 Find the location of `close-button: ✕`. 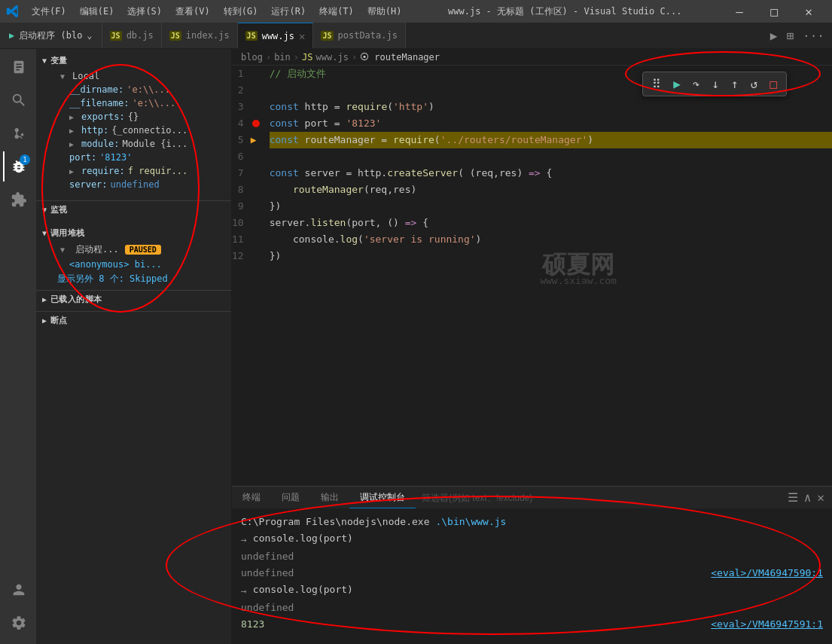

close-button: ✕ is located at coordinates (809, 11).